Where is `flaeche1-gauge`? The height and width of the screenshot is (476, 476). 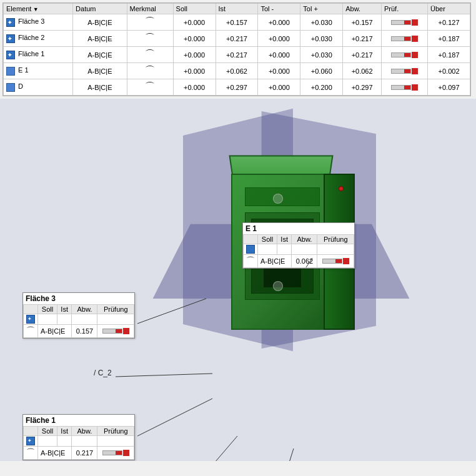 flaeche1-gauge is located at coordinates (116, 454).